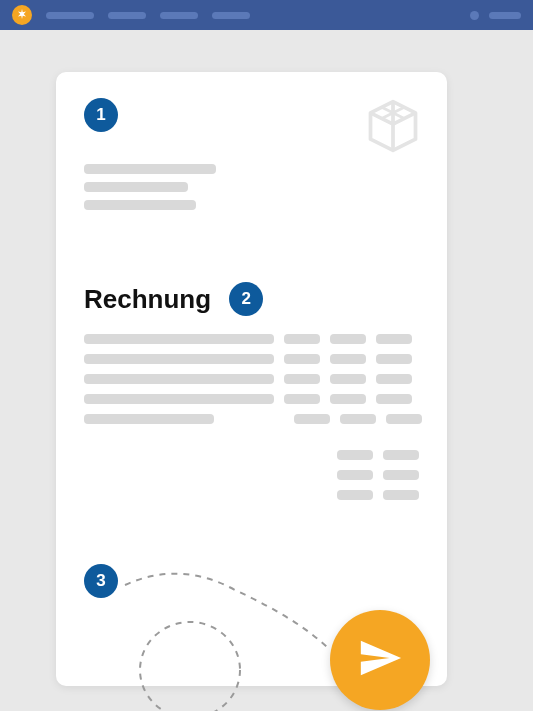 This screenshot has height=711, width=533. What do you see at coordinates (101, 581) in the screenshot?
I see `step-badge-3: 3` at bounding box center [101, 581].